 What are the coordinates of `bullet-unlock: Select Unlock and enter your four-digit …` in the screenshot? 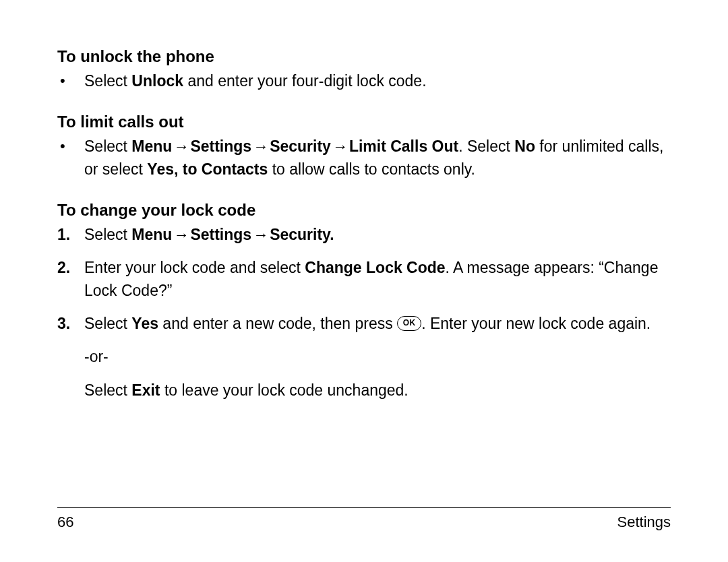 It's located at (364, 81).